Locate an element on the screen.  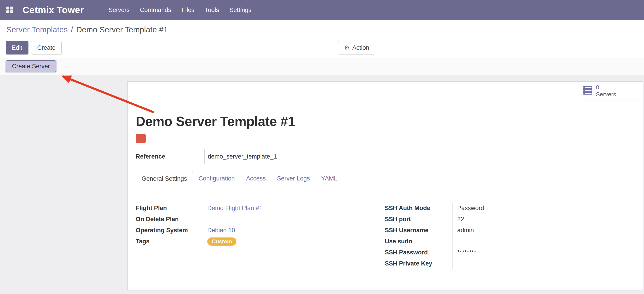
reference-label: Reference is located at coordinates (170, 157).